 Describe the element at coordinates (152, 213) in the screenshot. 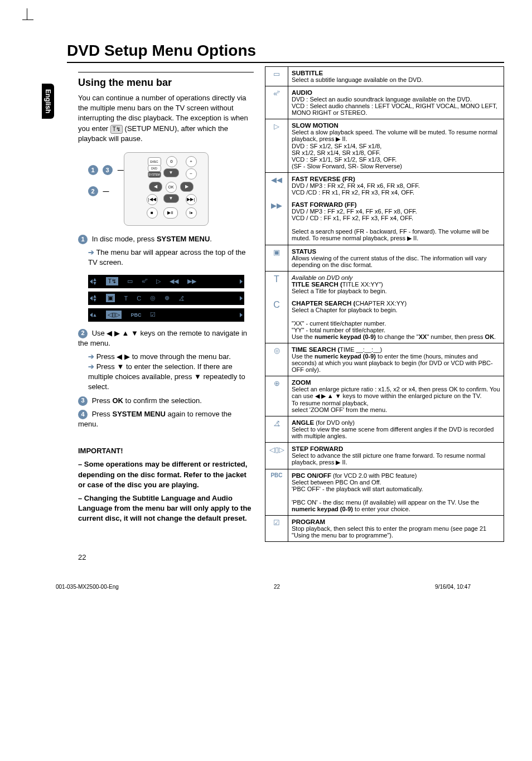

I see `stop-button-icon: ■` at that location.